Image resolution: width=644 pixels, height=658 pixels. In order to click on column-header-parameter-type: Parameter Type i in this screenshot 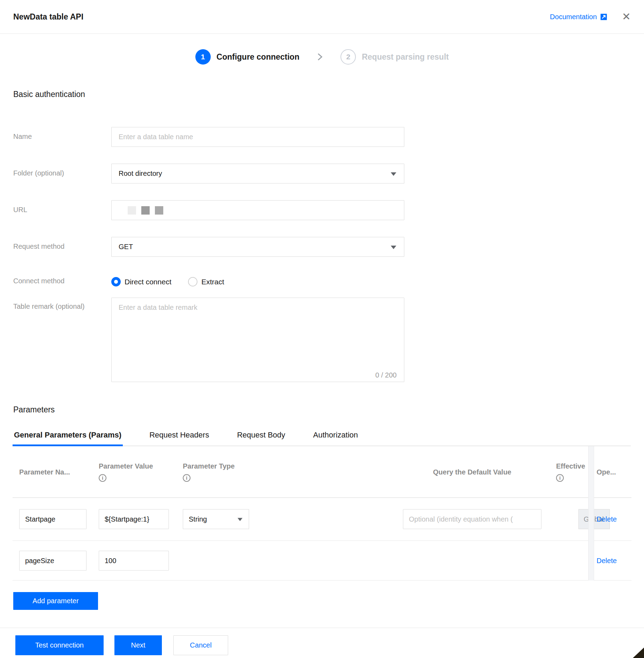, I will do `click(209, 472)`.